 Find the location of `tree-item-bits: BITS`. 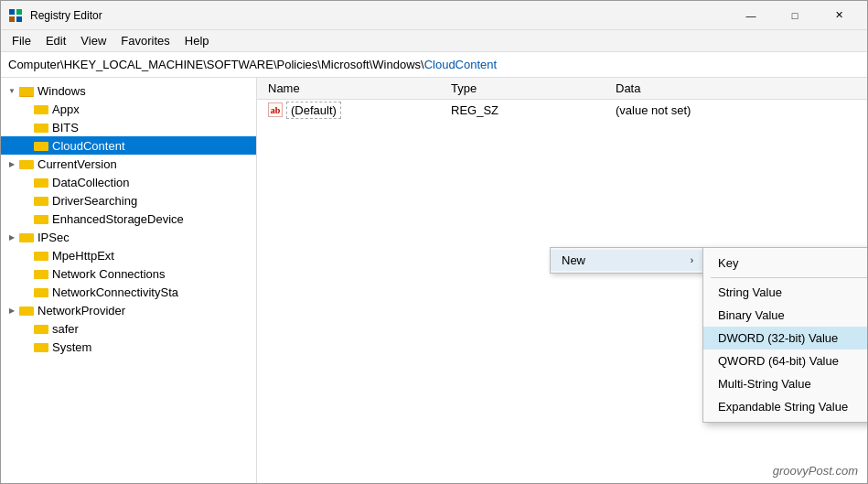

tree-item-bits: BITS is located at coordinates (128, 127).